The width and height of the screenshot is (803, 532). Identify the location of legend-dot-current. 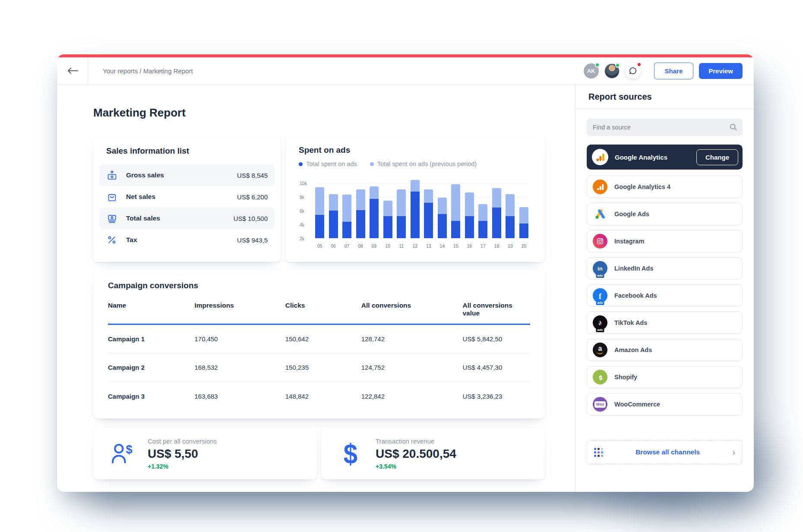
(300, 164).